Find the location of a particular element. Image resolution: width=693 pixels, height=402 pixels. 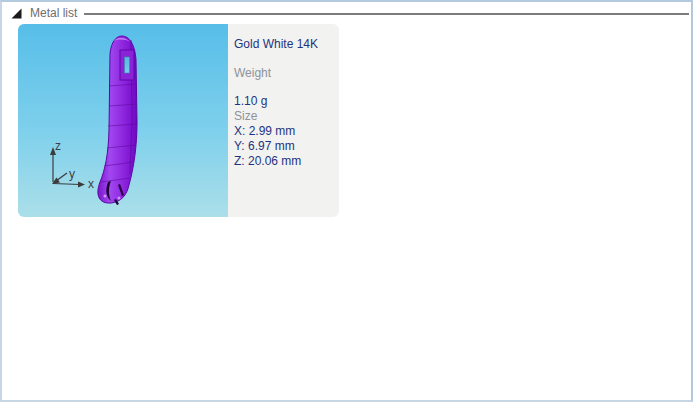

metal-name: Gold White 14K is located at coordinates (284, 44).